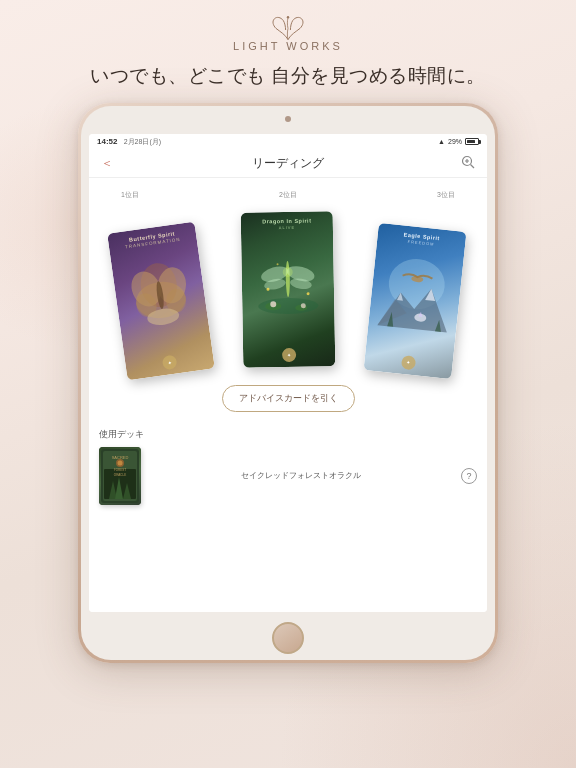 Image resolution: width=576 pixels, height=768 pixels. What do you see at coordinates (130, 195) in the screenshot?
I see `card-1-label: 1位目` at bounding box center [130, 195].